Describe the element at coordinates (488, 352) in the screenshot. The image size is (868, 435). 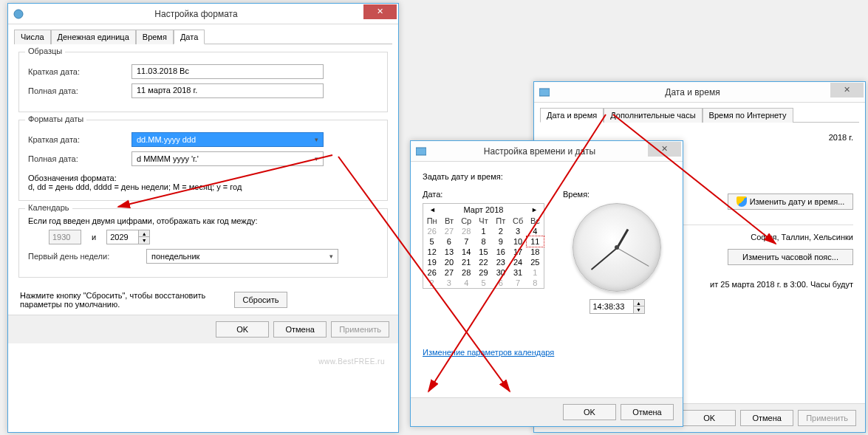
I see `calendar-settings-link: Изменение параметров календаря` at that location.